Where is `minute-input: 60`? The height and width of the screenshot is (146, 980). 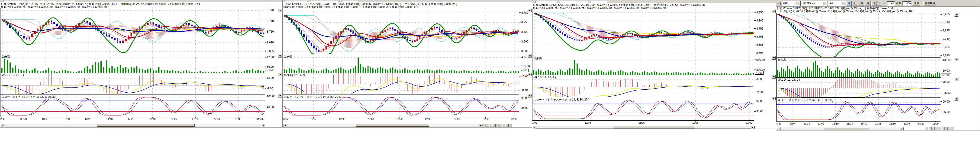 minute-input: 60 is located at coordinates (891, 4).